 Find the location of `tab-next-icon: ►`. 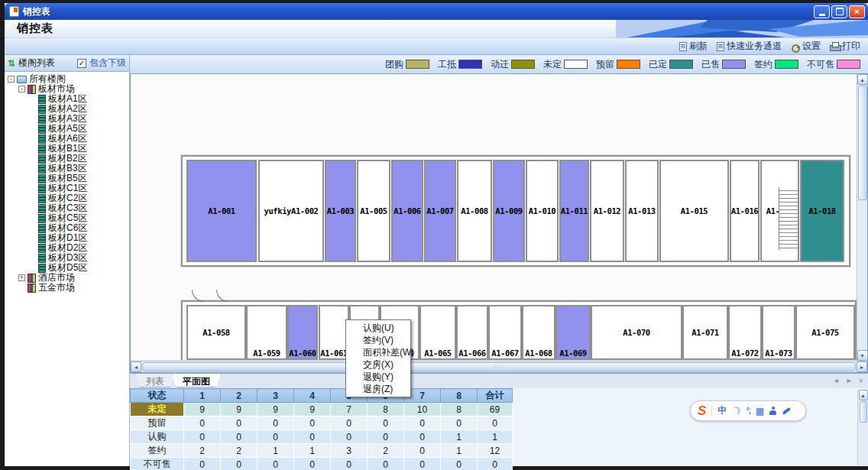

tab-next-icon: ► is located at coordinates (850, 381).